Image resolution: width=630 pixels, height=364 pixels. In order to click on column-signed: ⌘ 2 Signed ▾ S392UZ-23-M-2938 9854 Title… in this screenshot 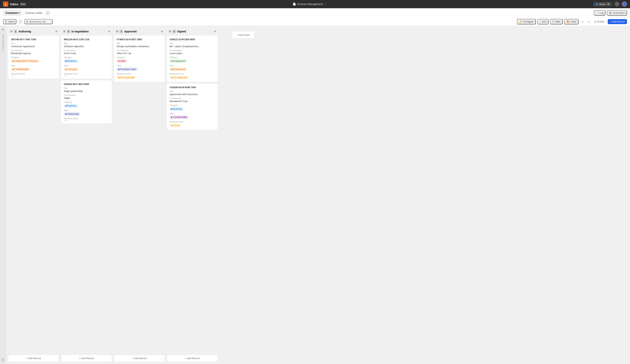, I will do `click(192, 195)`.